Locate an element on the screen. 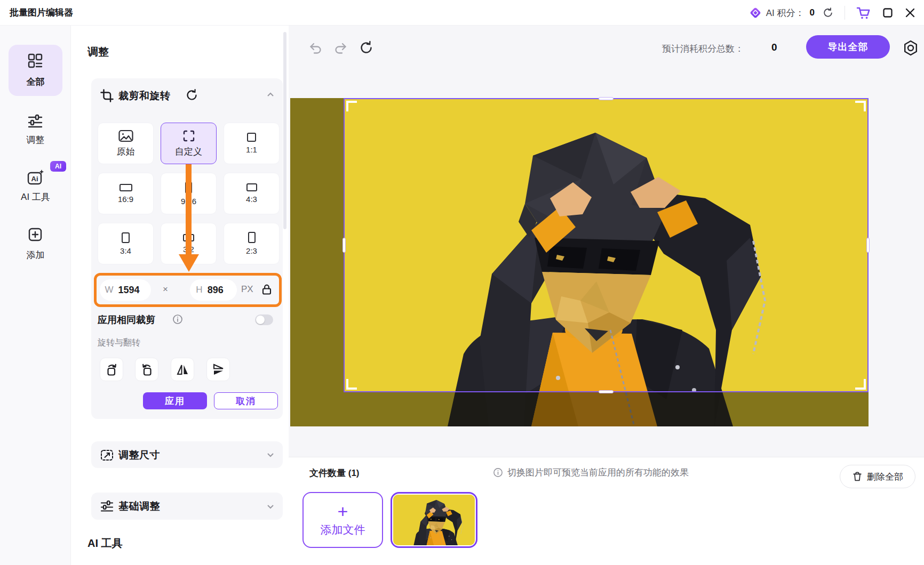 This screenshot has width=924, height=565. cancel-button: 取消 is located at coordinates (246, 401).